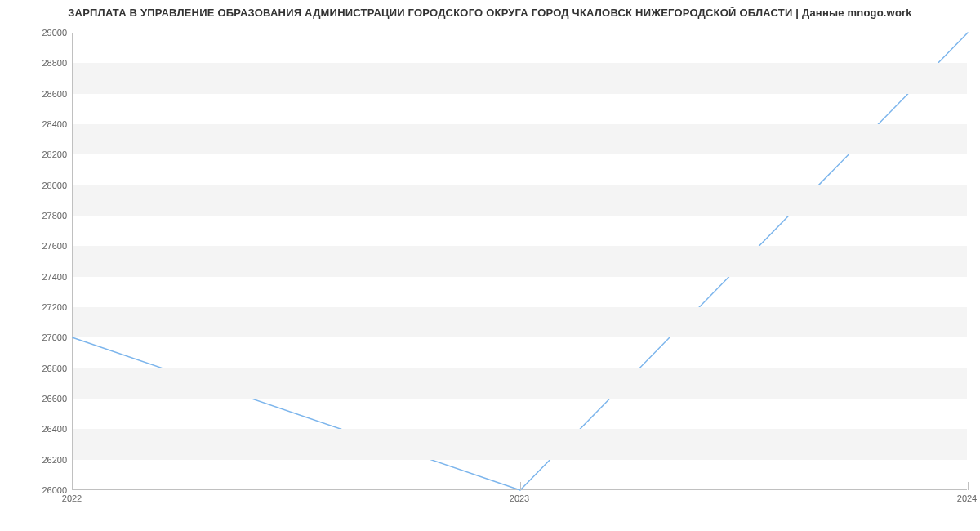 This screenshot has height=531, width=980. Describe the element at coordinates (54, 368) in the screenshot. I see `y-tick-label: 26800` at that location.